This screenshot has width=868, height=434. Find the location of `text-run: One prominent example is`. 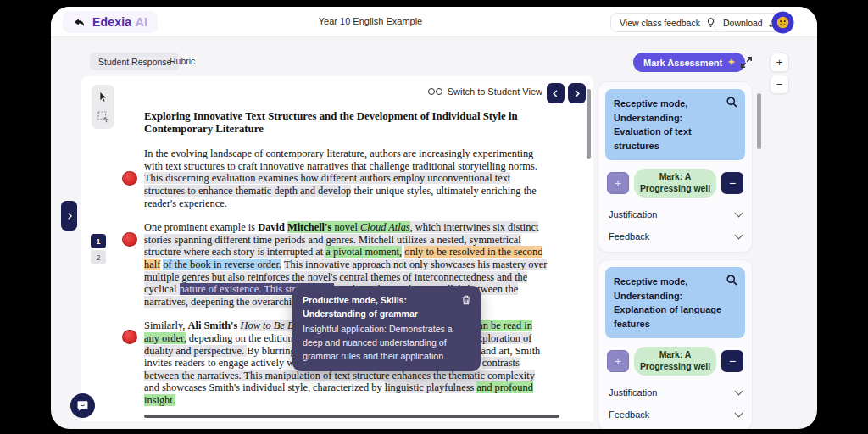

text-run: One prominent example is is located at coordinates (201, 227).